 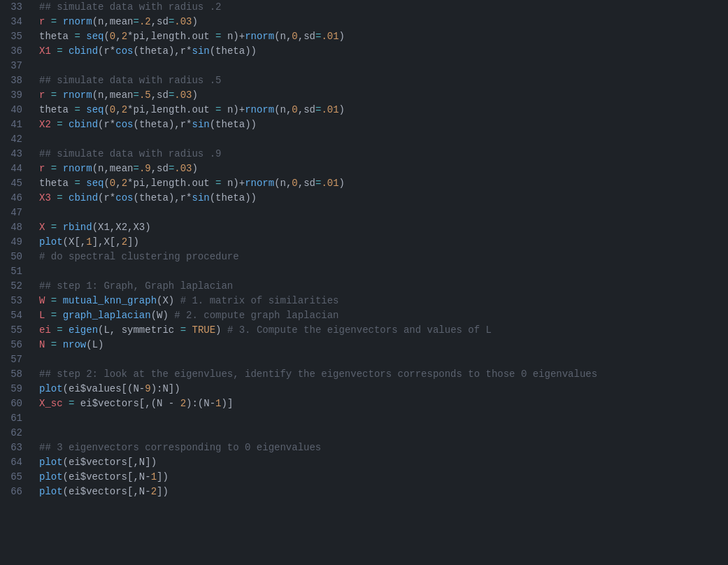 I want to click on line-content: plot(ei$values[(N-9):N]), so click(x=380, y=389).